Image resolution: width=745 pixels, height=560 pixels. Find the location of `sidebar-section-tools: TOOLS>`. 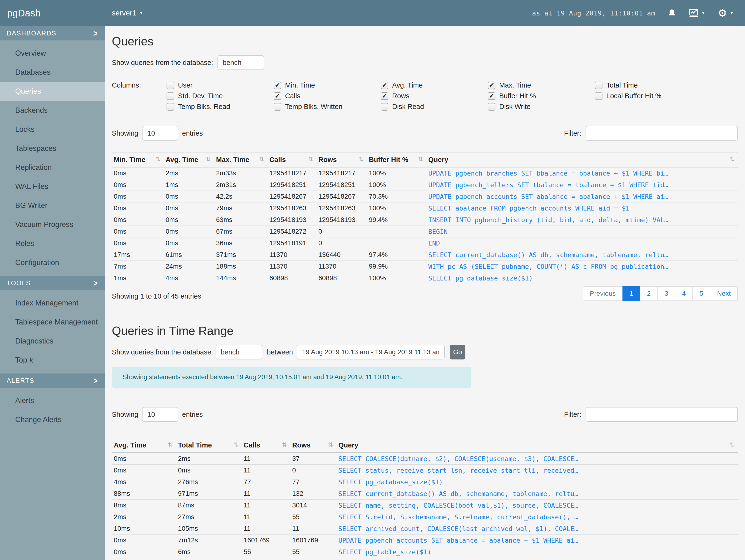

sidebar-section-tools: TOOLS> is located at coordinates (53, 283).